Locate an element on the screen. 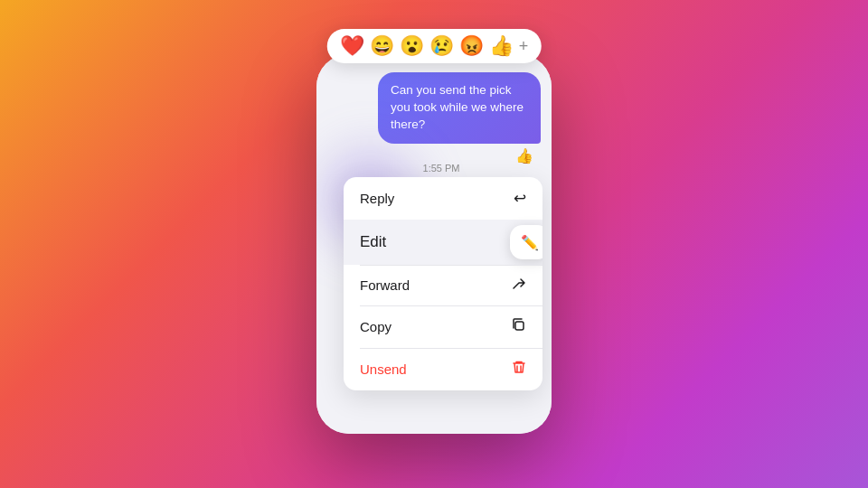  emoji-heart: ❤️ is located at coordinates (353, 46).